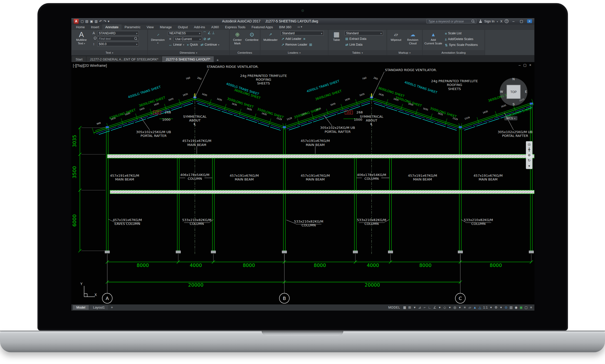 This screenshot has width=605, height=364. Describe the element at coordinates (80, 27) in the screenshot. I see `ribbon-tab-home: Home` at that location.